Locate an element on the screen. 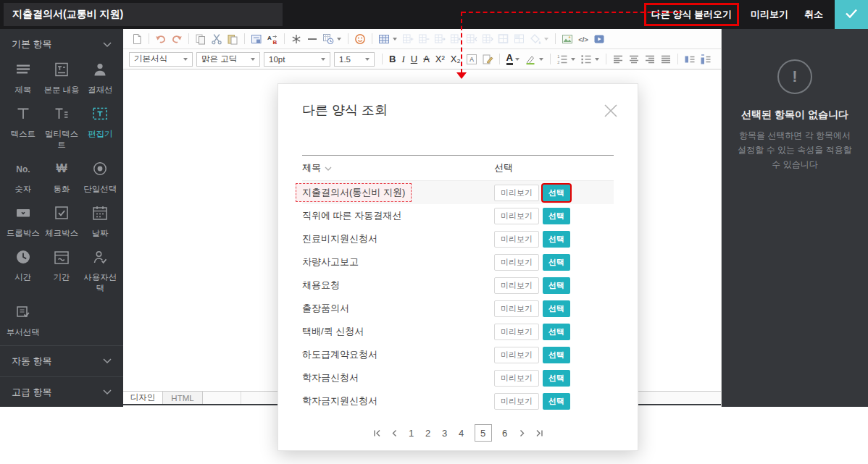 Image resolution: width=868 pixels, height=464 pixels. sidebar-item-body-content: 본문 내용 is located at coordinates (61, 78).